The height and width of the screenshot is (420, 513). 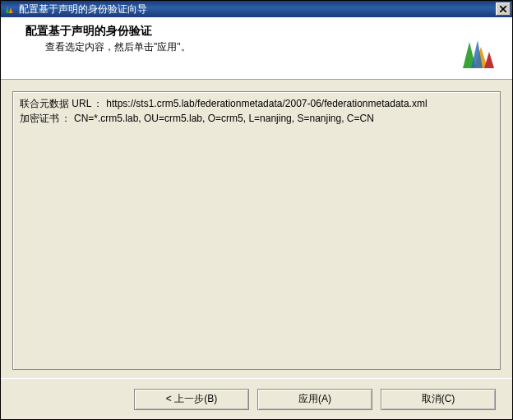 What do you see at coordinates (266, 104) in the screenshot?
I see `metadata-url-value: https://sts1.crm5.lab/federationmetadata…` at bounding box center [266, 104].